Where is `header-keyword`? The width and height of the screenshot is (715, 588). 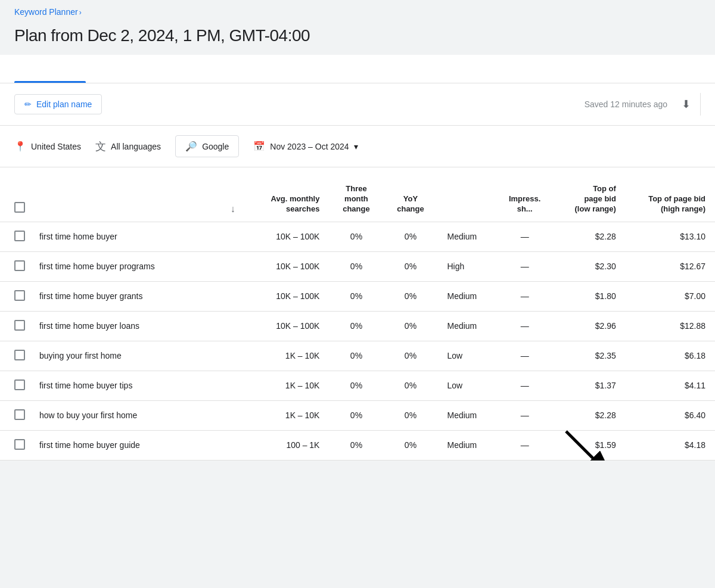 header-keyword is located at coordinates (128, 199).